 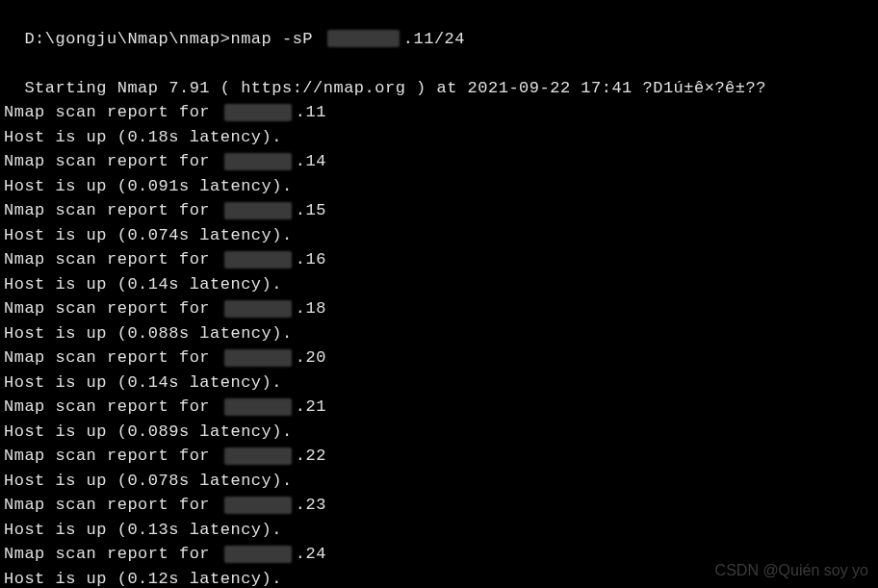 I want to click on latency-value: 0.13s, so click(x=153, y=529).